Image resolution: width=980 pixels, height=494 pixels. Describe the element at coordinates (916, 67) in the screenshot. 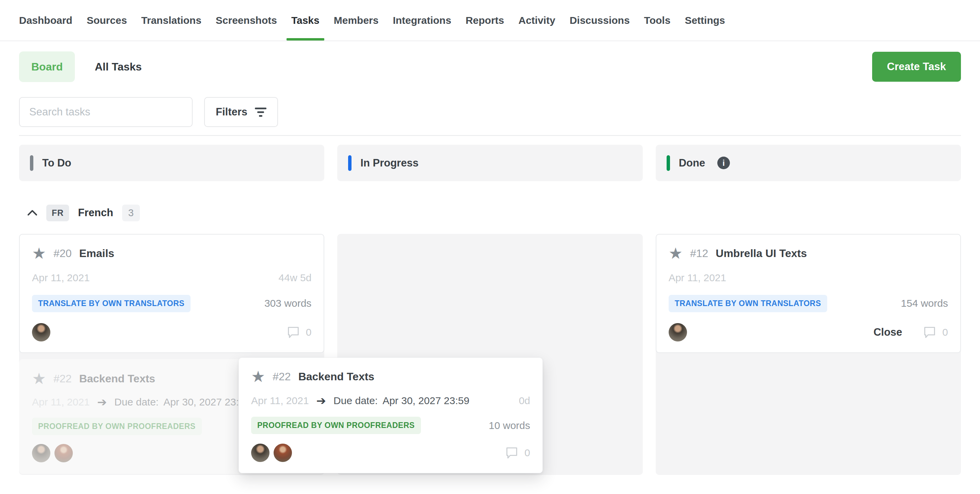

I see `create-task-button: Create Task` at that location.